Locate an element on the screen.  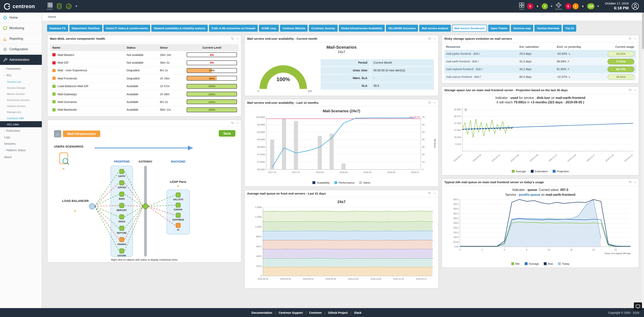
tab-centreon-website: Centreon Website is located at coordinates (294, 28).